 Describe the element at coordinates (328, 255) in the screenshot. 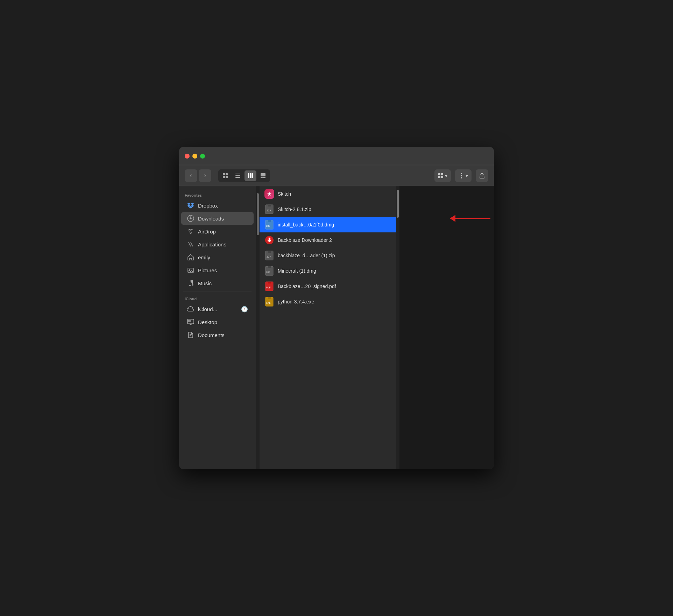

I see `file-item-backblaze-zip: ZIP backblaze_d…ader (1).zip` at that location.